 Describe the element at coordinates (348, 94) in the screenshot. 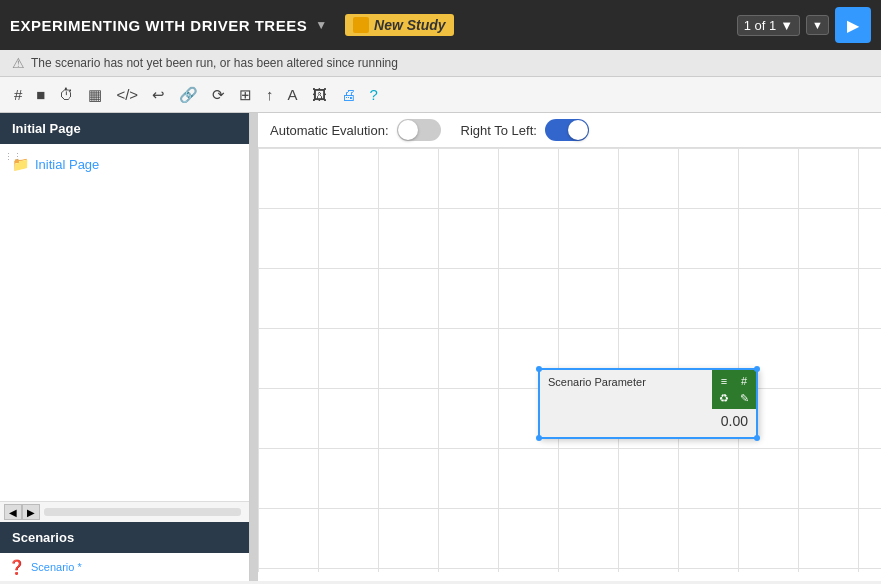

I see `toolbar-print-btn: 🖨` at that location.